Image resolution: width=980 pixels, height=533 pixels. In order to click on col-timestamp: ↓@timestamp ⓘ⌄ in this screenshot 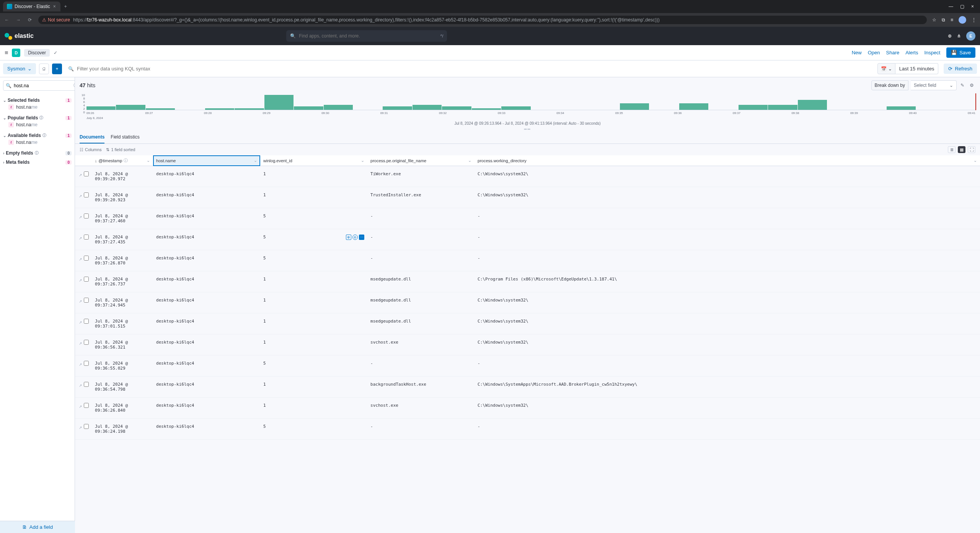, I will do `click(122, 161)`.